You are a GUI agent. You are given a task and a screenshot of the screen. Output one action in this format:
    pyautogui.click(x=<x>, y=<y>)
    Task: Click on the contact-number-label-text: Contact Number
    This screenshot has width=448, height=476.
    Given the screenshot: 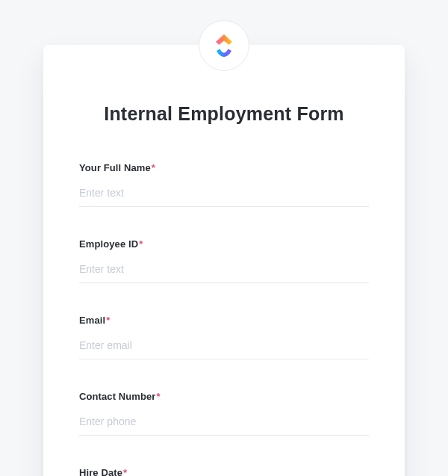 What is the action you would take?
    pyautogui.click(x=118, y=396)
    